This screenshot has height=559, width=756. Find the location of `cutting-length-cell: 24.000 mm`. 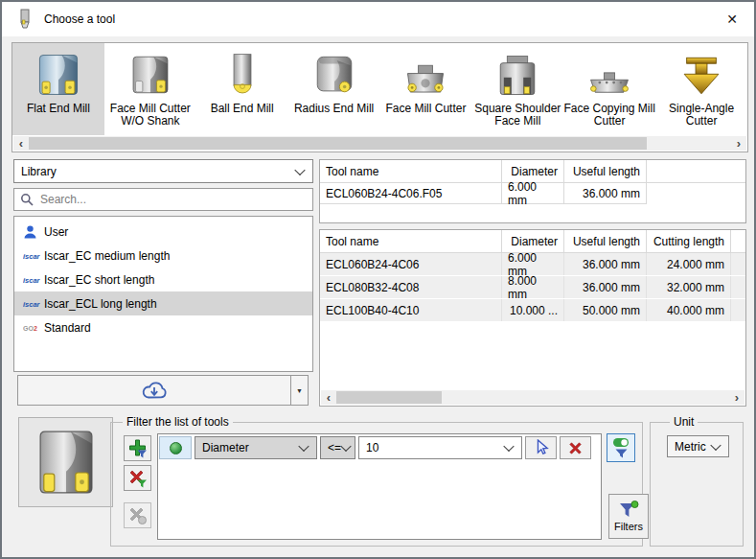

cutting-length-cell: 24.000 mm is located at coordinates (689, 265).